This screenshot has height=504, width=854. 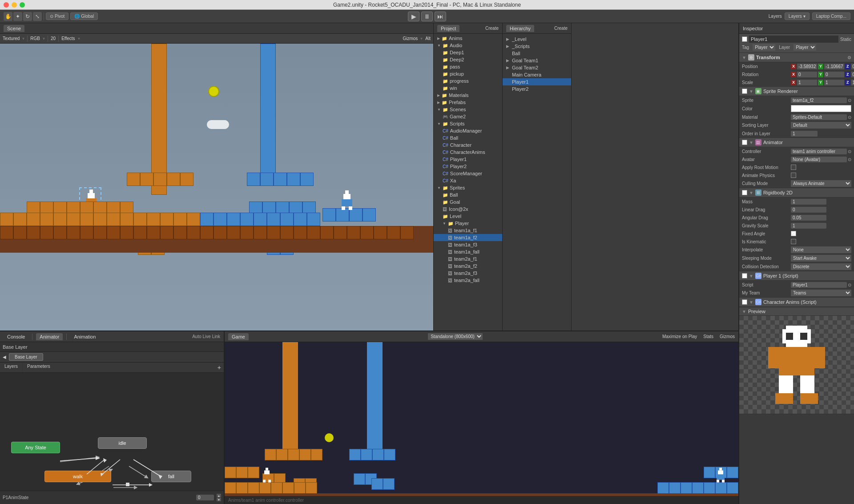 What do you see at coordinates (28, 16) in the screenshot?
I see `tool-rotate-icon: ↻` at bounding box center [28, 16].